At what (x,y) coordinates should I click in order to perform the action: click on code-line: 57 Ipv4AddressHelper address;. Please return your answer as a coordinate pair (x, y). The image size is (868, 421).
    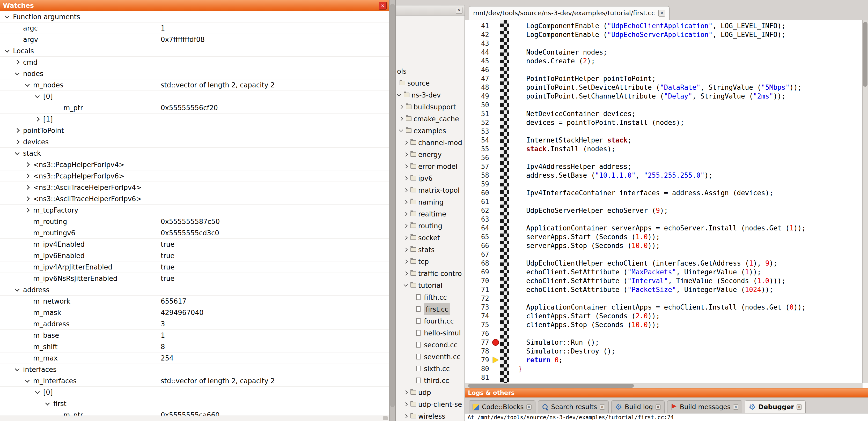
    Looking at the image, I should click on (664, 166).